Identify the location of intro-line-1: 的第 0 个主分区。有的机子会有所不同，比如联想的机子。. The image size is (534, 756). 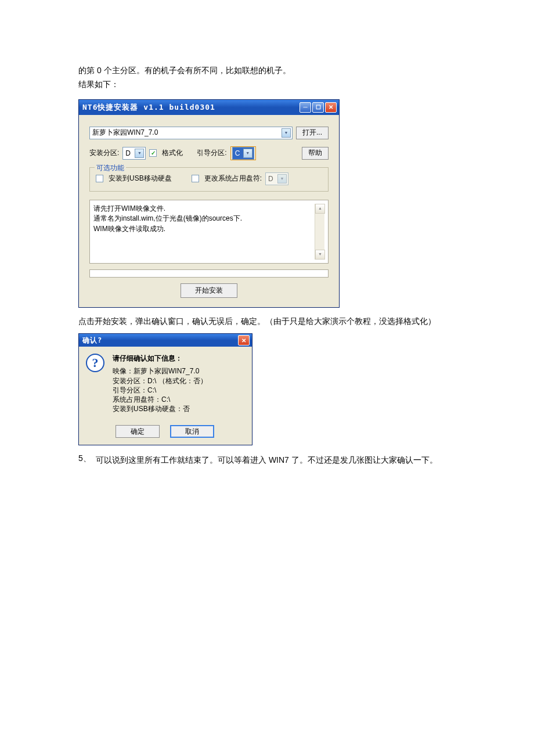
(267, 70).